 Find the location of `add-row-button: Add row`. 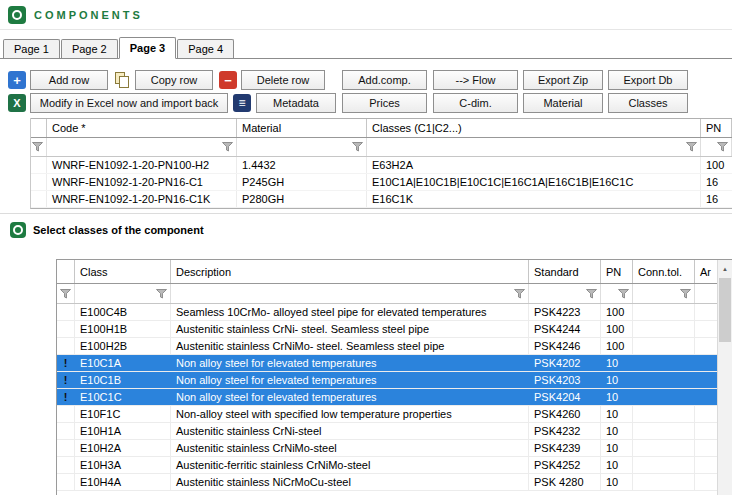

add-row-button: Add row is located at coordinates (69, 80).